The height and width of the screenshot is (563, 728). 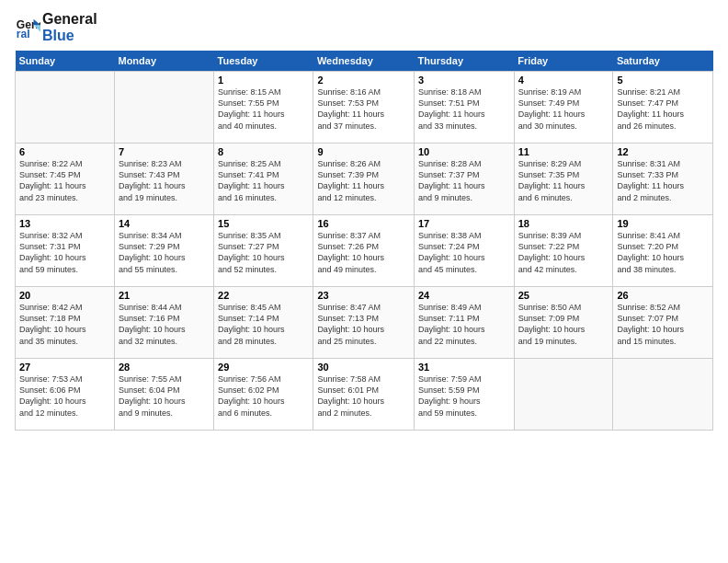 What do you see at coordinates (563, 108) in the screenshot?
I see `calendar-cell: 4Sunrise: 8:19 AM Sunset: 7:49 PM Daylig…` at bounding box center [563, 108].